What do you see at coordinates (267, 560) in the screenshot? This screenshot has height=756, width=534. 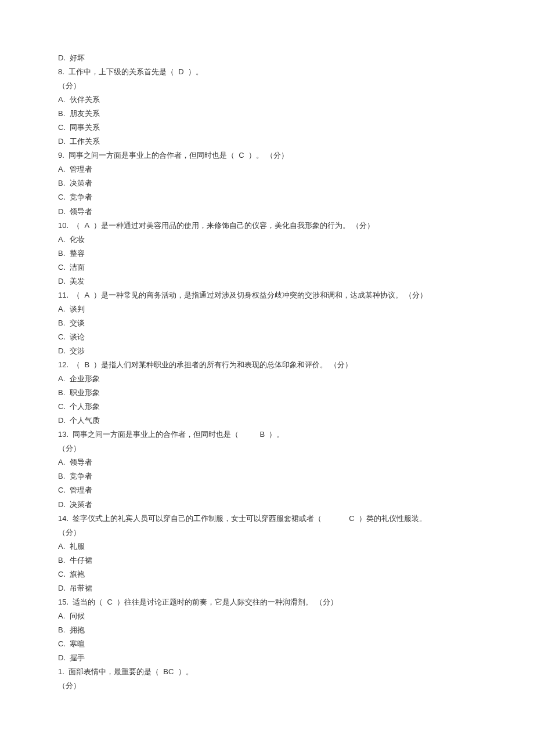 I see `text-line: B. 牛仔裙` at bounding box center [267, 560].